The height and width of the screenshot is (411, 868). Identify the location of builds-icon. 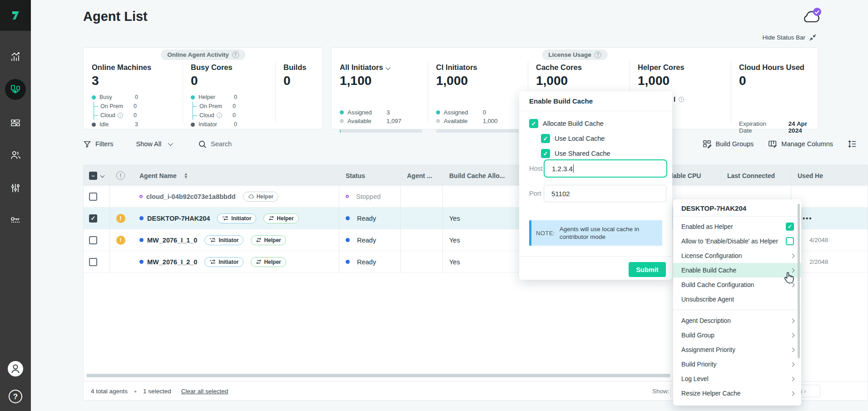
(15, 123).